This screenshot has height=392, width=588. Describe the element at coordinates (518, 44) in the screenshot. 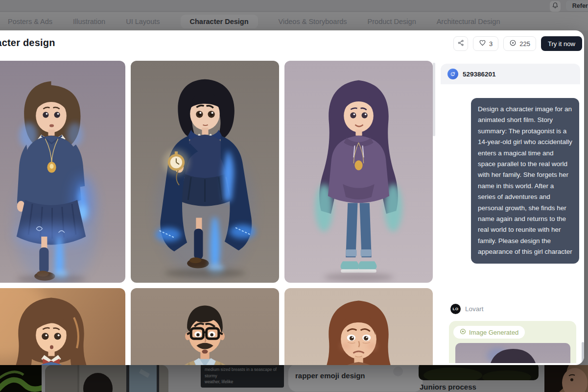

I see `modal-actions: 3 225 Try it now` at that location.